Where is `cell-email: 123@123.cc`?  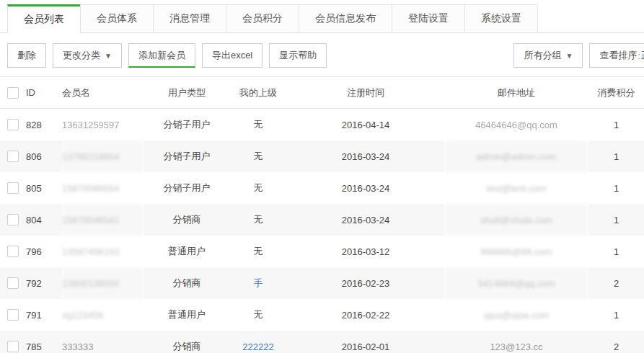
cell-email: 123@123.cc is located at coordinates (516, 341).